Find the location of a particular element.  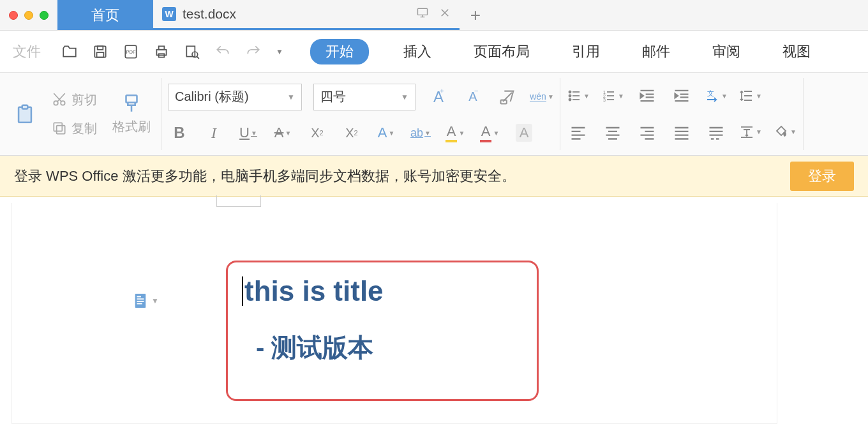

login-button: 登录 is located at coordinates (822, 176).